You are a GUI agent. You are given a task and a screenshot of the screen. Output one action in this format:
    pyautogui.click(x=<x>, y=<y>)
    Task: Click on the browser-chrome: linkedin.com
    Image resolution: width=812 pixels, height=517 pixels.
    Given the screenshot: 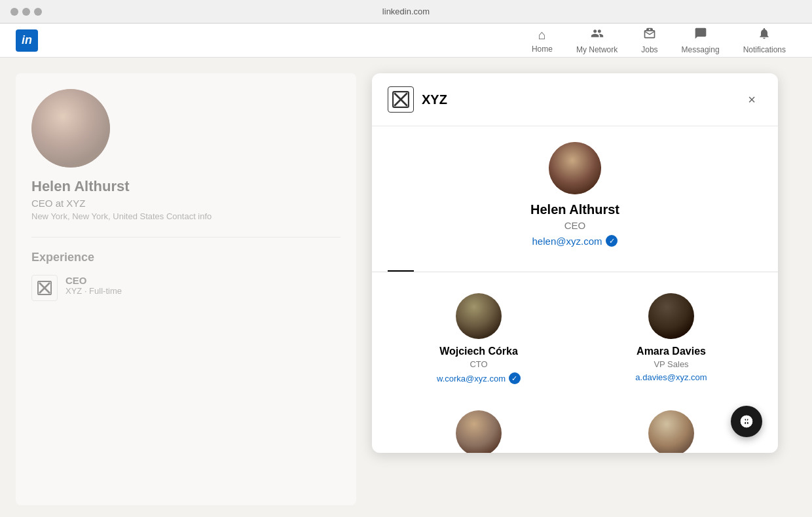 What is the action you would take?
    pyautogui.click(x=406, y=12)
    